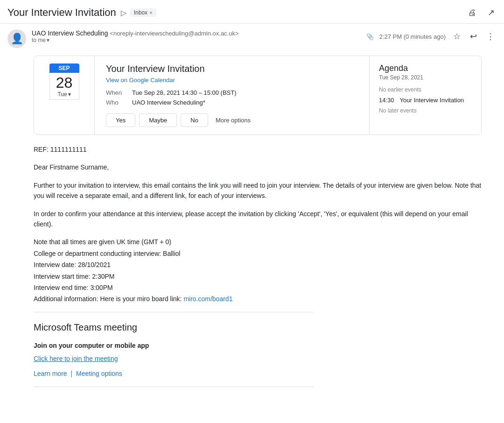 This screenshot has height=423, width=504. Describe the element at coordinates (151, 13) in the screenshot. I see `inbox-close-icon: ×` at that location.